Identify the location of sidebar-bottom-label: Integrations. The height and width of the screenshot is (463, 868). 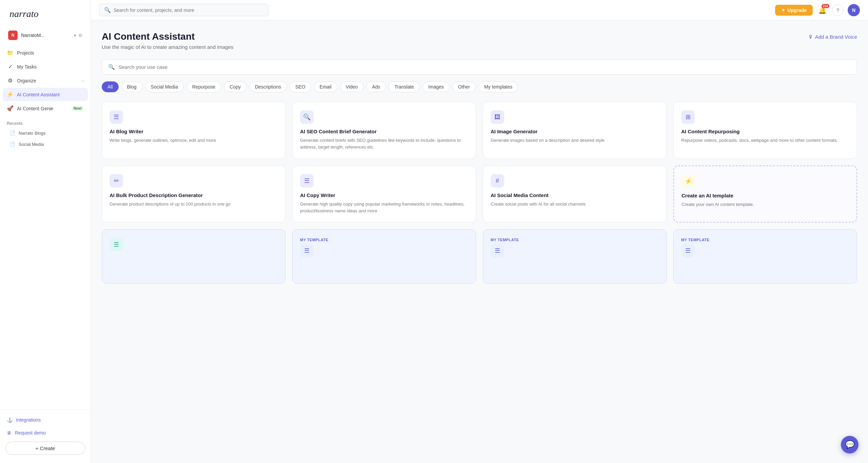
(28, 420).